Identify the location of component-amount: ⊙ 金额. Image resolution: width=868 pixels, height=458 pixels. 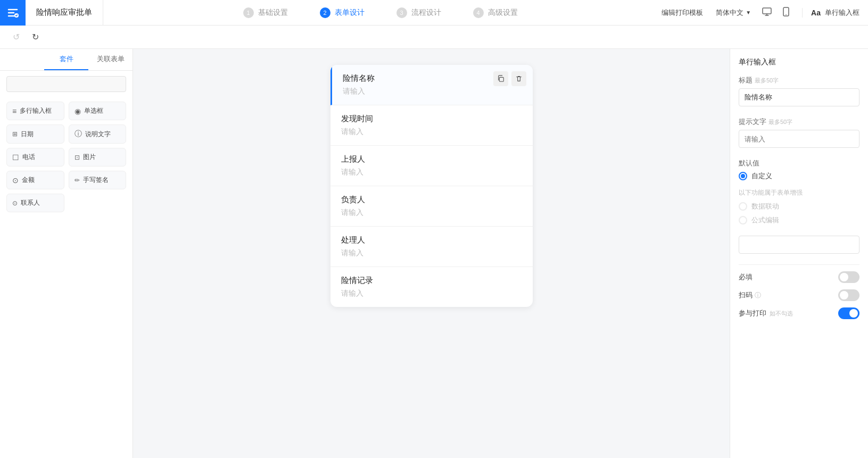
(35, 180).